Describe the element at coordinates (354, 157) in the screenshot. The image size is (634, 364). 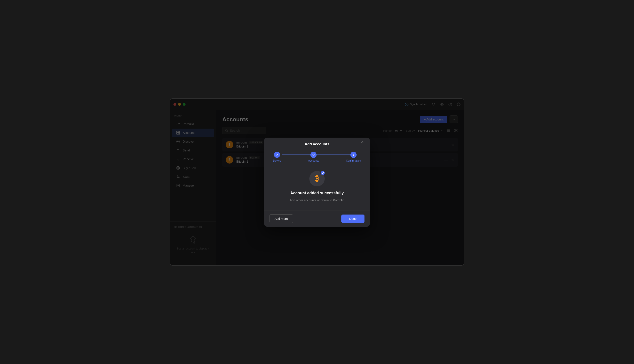
I see `step-confirmation: 3 Confirmation` at that location.